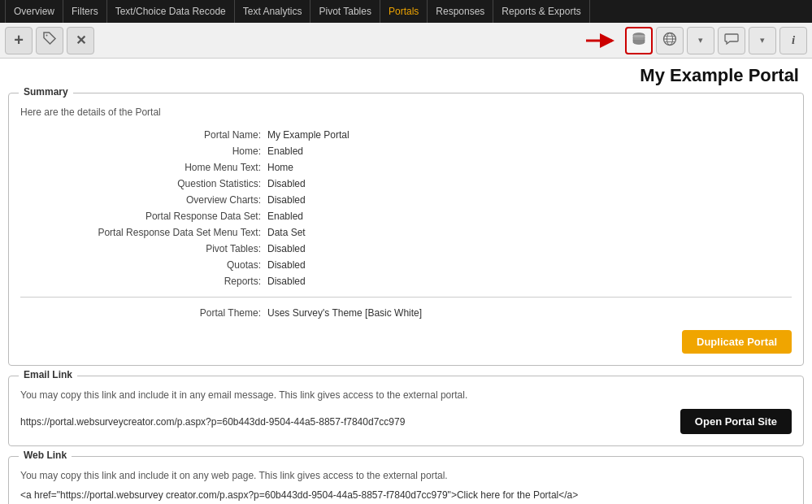 The image size is (812, 504). What do you see at coordinates (406, 298) in the screenshot?
I see `summary-divider` at bounding box center [406, 298].